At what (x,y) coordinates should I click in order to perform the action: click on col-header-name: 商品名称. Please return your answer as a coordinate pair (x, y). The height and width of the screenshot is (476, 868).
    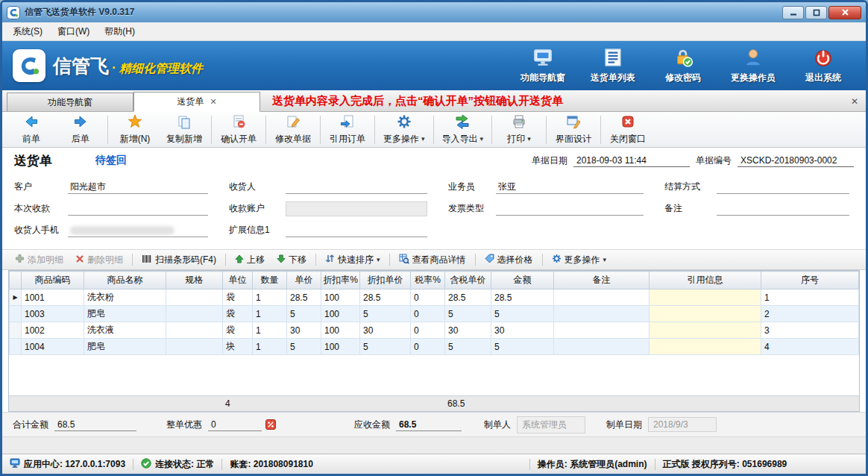
    Looking at the image, I should click on (125, 281).